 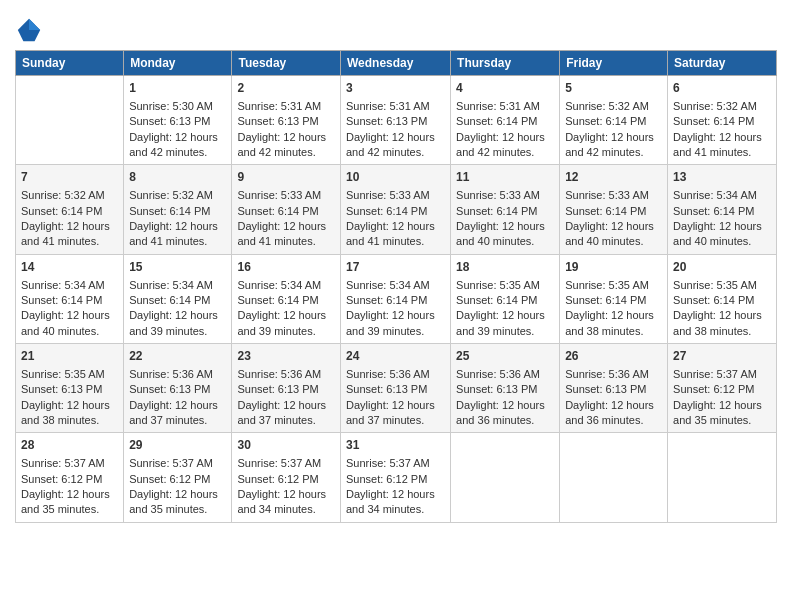 What do you see at coordinates (178, 88) in the screenshot?
I see `day-number: 1` at bounding box center [178, 88].